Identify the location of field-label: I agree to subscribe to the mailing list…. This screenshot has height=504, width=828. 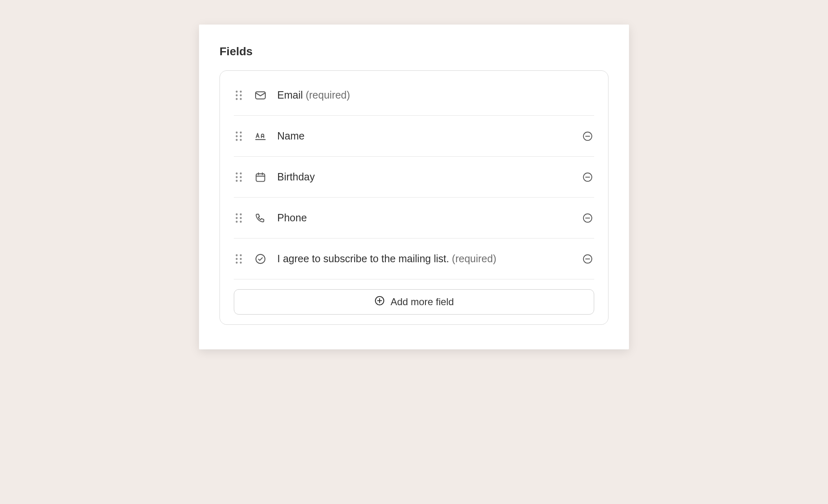
(424, 259).